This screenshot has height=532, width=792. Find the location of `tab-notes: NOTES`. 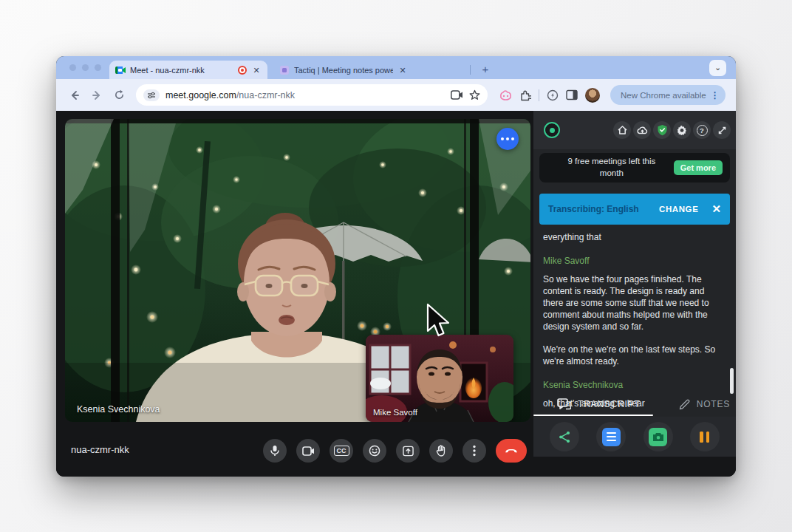

tab-notes: NOTES is located at coordinates (705, 405).